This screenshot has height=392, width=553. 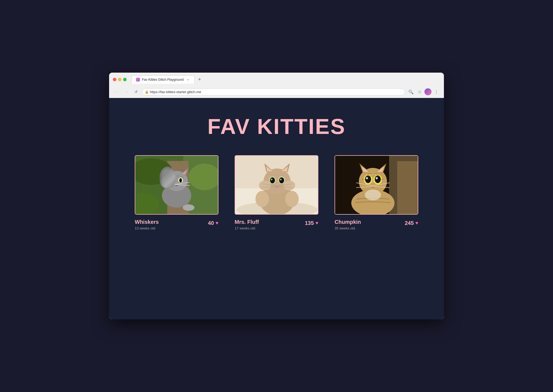 I want to click on kitty-image-chumpkin, so click(x=376, y=185).